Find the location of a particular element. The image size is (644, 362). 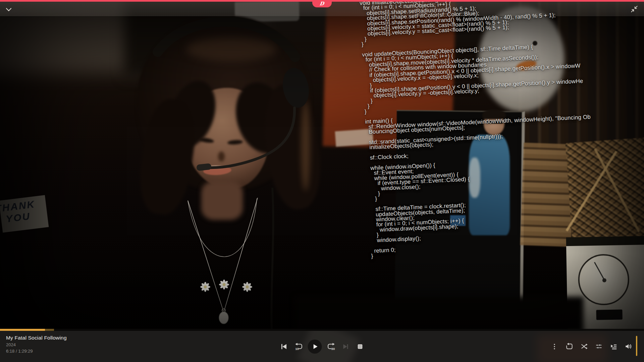

tune-sliders-button is located at coordinates (599, 347).